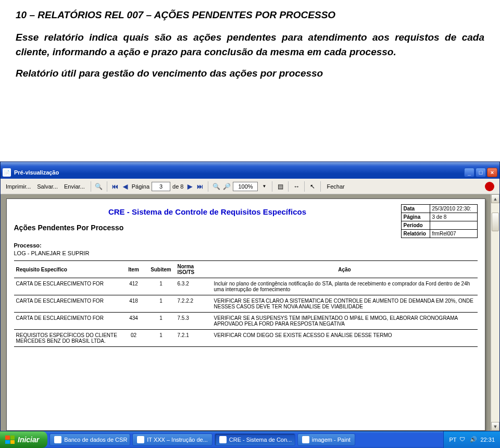  What do you see at coordinates (246, 287) in the screenshot?
I see `table-row: CARTA DE ESCLARECIMENTO FOR41216.3.2Incl…` at bounding box center [246, 287].